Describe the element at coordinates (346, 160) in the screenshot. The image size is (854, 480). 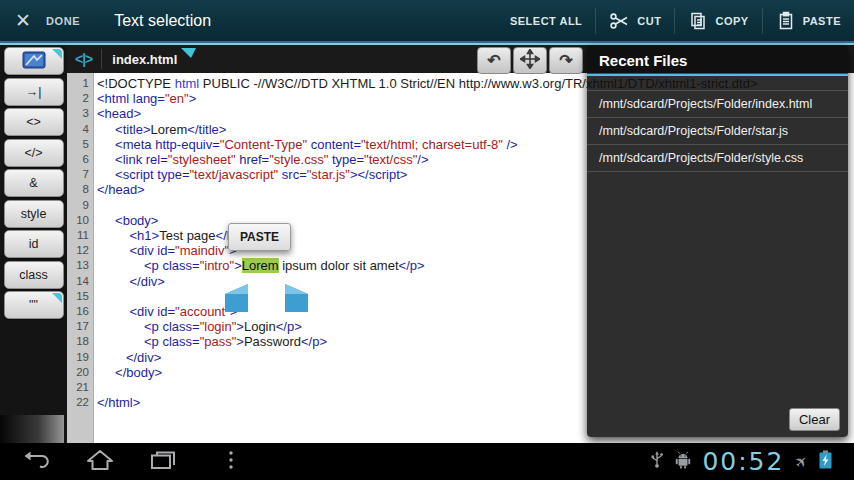
I see `code-segment: type=` at that location.